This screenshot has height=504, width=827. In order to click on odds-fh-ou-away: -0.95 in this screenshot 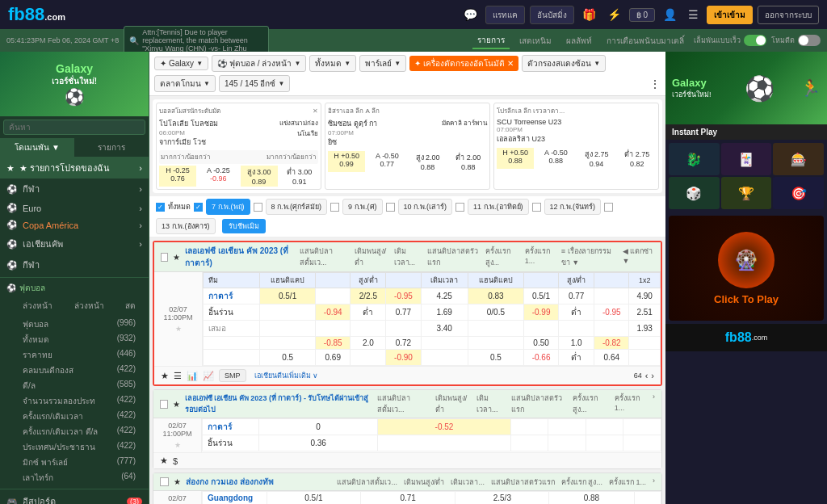, I will do `click(612, 313)`.